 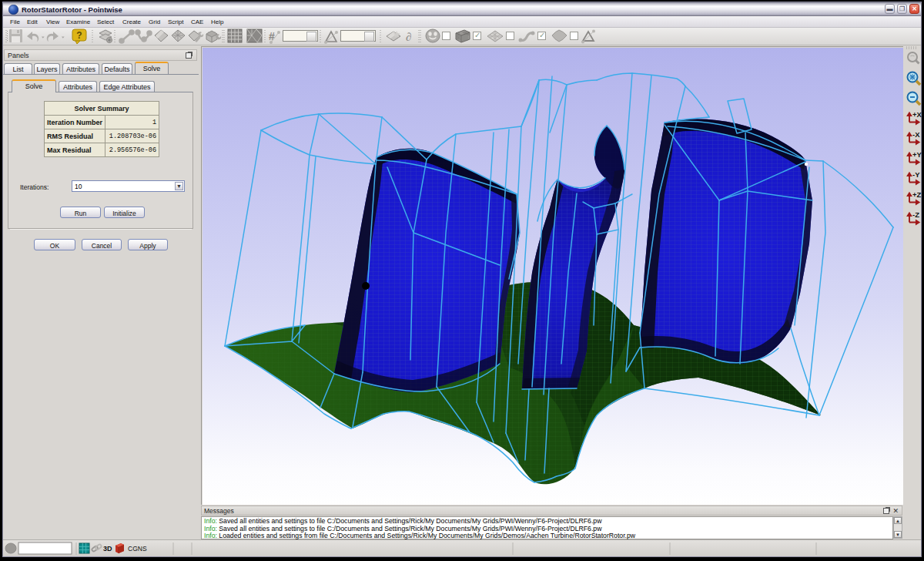 What do you see at coordinates (917, 194) in the screenshot?
I see `svg-text: +Z` at bounding box center [917, 194].